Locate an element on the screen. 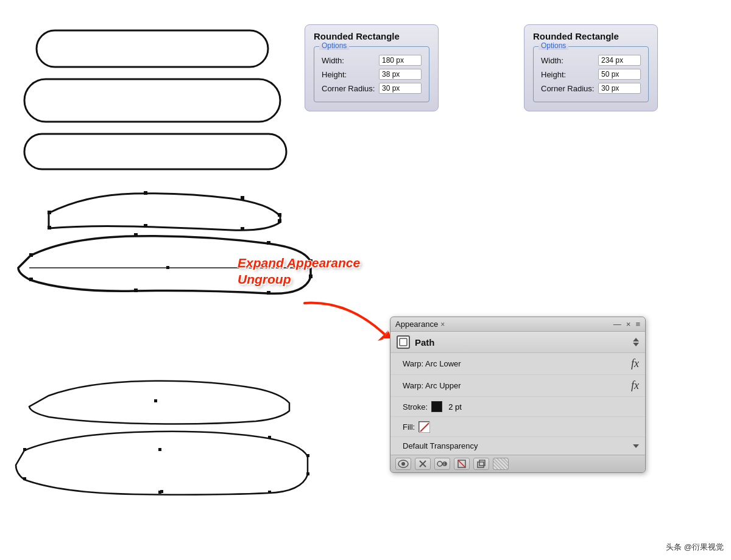 This screenshot has height=560, width=731. stroke-row: Stroke: 2 pt is located at coordinates (518, 407).